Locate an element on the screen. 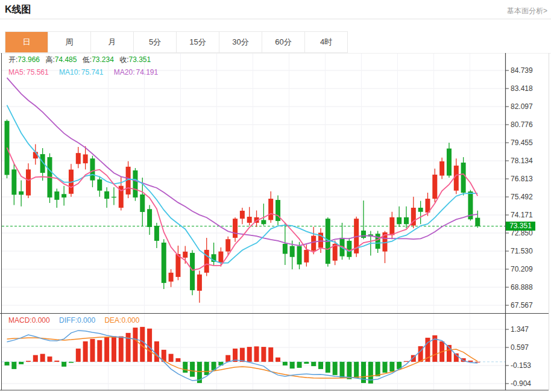 The height and width of the screenshot is (392, 551). open-label: 开: is located at coordinates (13, 60).